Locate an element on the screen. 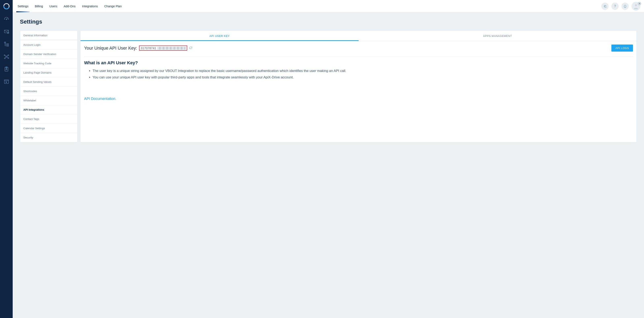  api-key-redacted-part is located at coordinates (172, 48).